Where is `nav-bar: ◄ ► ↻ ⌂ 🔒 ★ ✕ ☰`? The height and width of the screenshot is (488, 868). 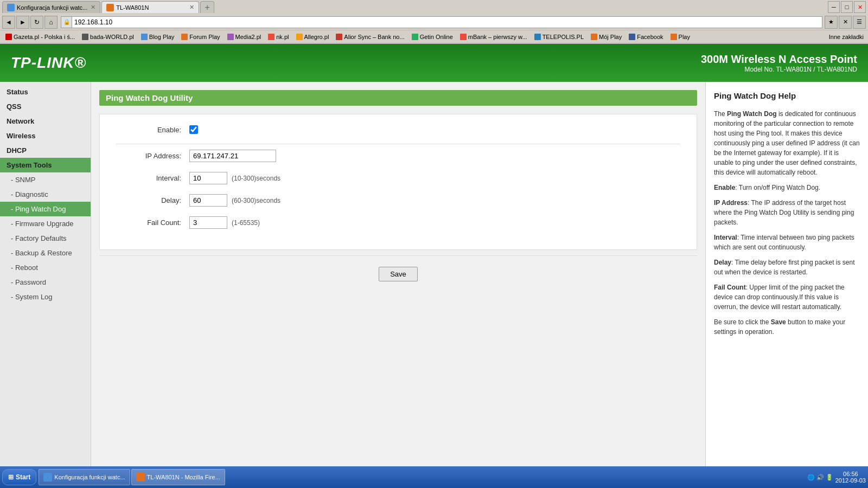 nav-bar: ◄ ► ↻ ⌂ 🔒 ★ ✕ ☰ is located at coordinates (434, 22).